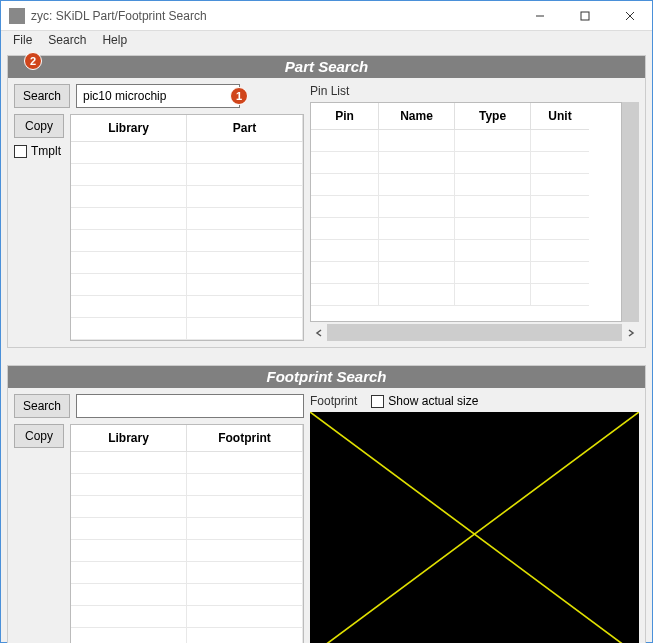 Image resolution: width=653 pixels, height=643 pixels. I want to click on part-search-button: Search, so click(42, 96).